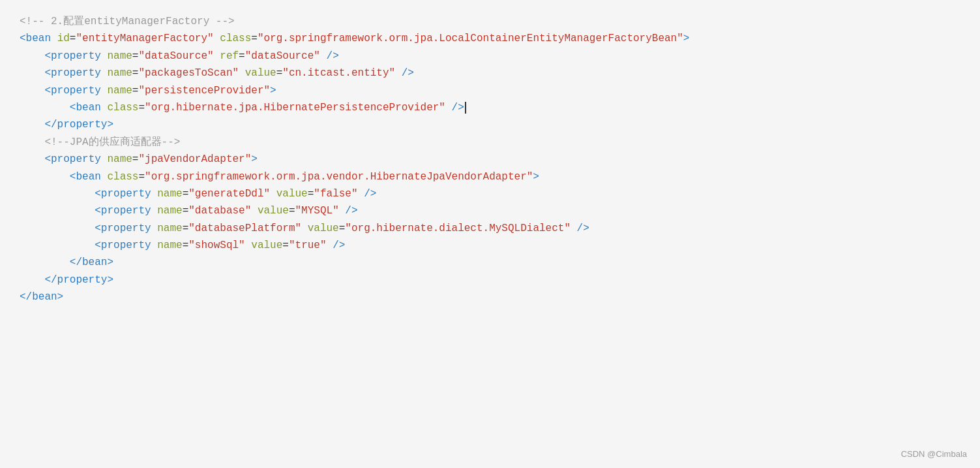 This screenshot has height=468, width=980. What do you see at coordinates (204, 91) in the screenshot?
I see `attr-value: "persistenceProvider"` at bounding box center [204, 91].